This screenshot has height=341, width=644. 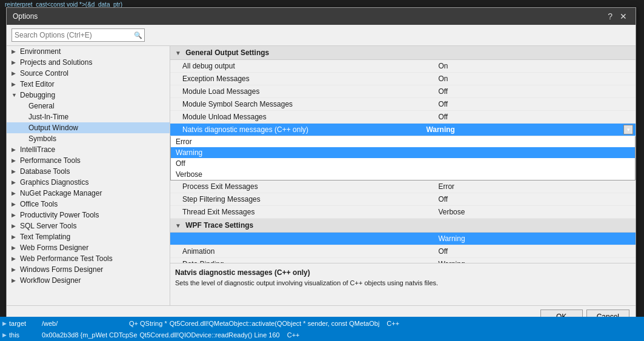 What do you see at coordinates (219, 225) in the screenshot?
I see `section-header-label: WPF Trace Settings` at bounding box center [219, 225].